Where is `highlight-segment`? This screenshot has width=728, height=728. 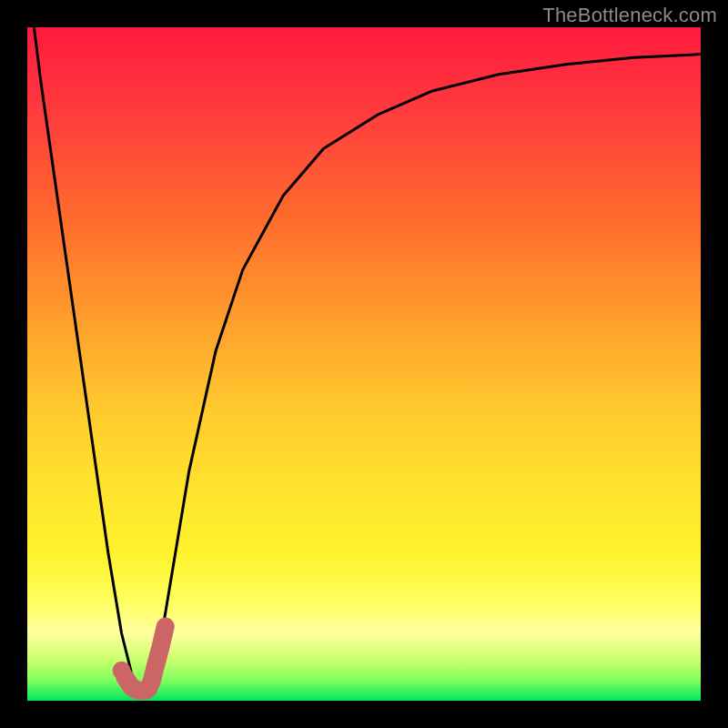
highlight-segment is located at coordinates (145, 659).